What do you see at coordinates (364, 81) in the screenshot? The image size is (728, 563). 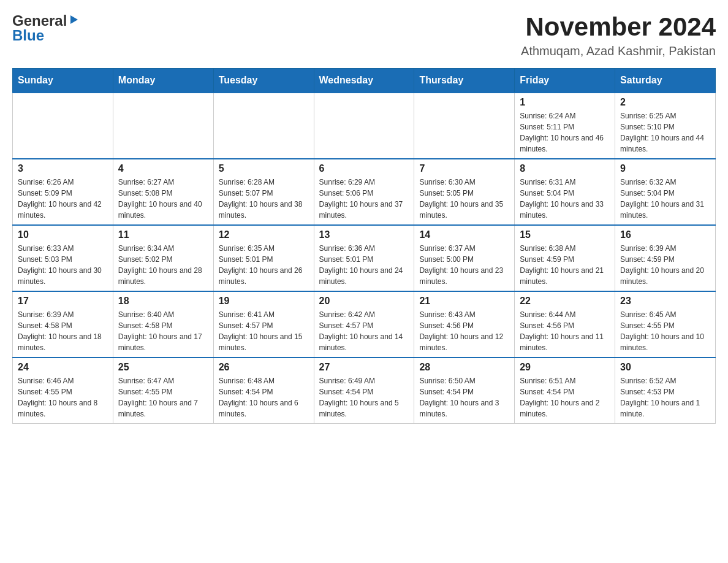 I see `col-wednesday: Wednesday` at bounding box center [364, 81].